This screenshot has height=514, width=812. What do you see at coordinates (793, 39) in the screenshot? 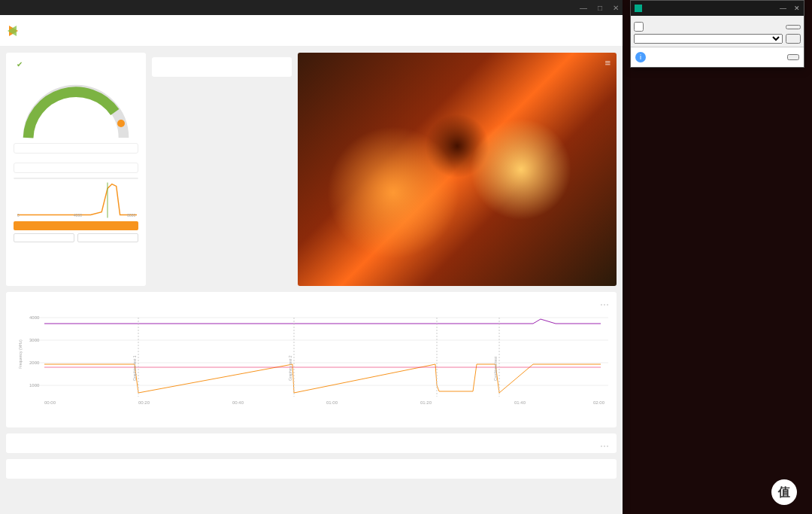
I see `close-button` at bounding box center [793, 39].